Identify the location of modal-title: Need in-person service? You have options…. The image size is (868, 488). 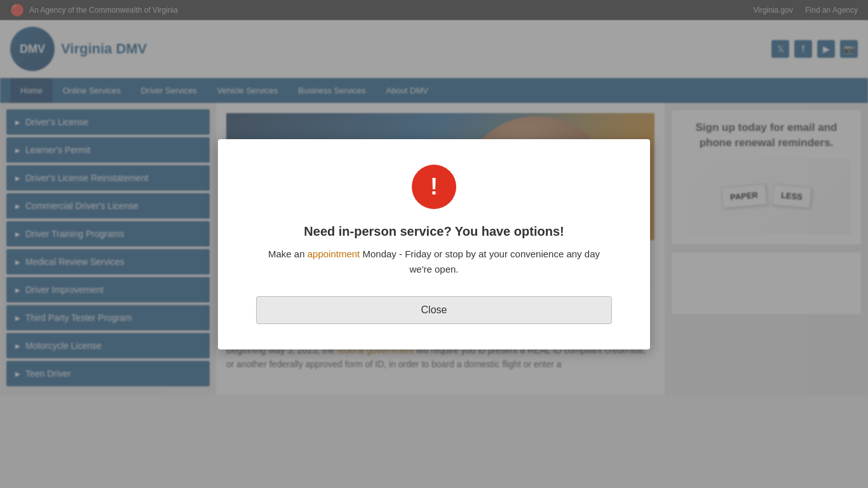
(434, 231).